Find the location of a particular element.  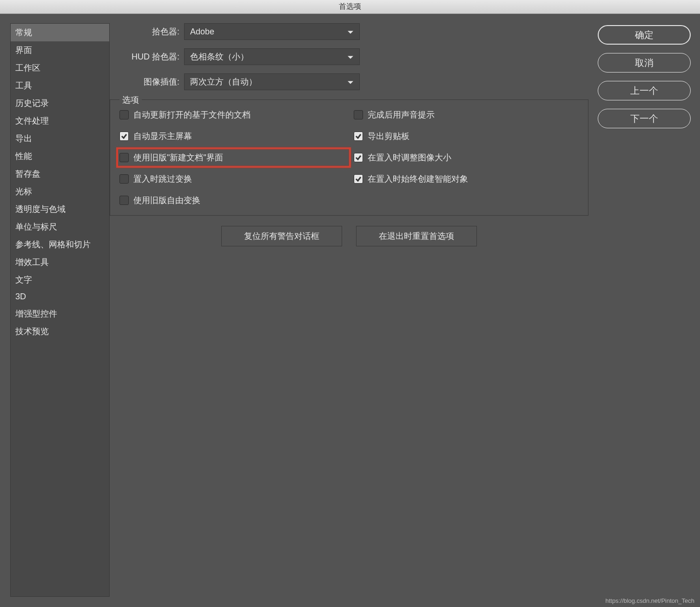

sidebar-item-cursors: 光标 is located at coordinates (60, 191).